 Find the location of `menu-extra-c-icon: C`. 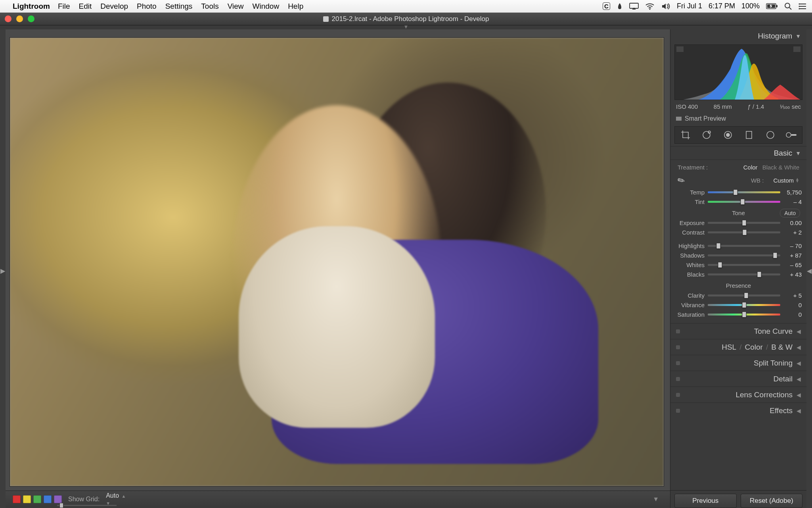

menu-extra-c-icon: C is located at coordinates (607, 6).